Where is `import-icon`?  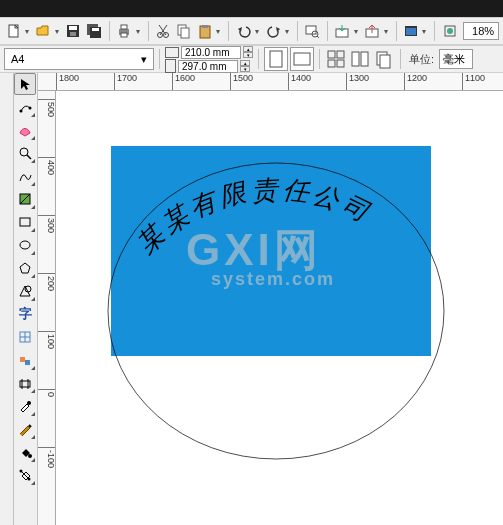
import-icon is located at coordinates (342, 31).